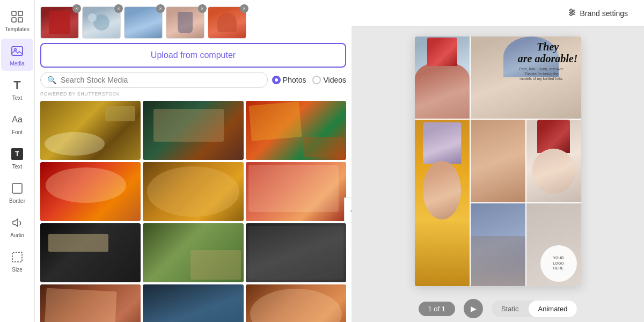 This screenshot has height=322, width=644. What do you see at coordinates (244, 9) in the screenshot?
I see `thumb-5-close: ×` at bounding box center [244, 9].